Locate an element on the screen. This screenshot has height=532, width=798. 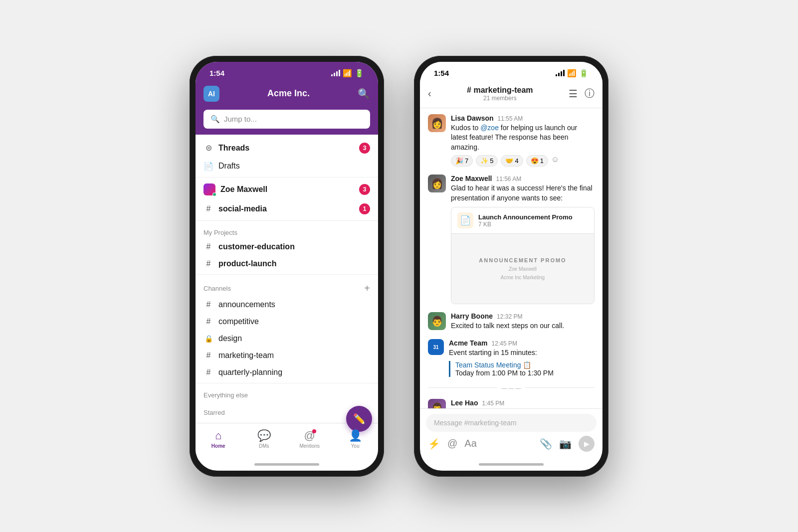
left-status-bar: 1:54 📶 🔋 is located at coordinates (287, 72).